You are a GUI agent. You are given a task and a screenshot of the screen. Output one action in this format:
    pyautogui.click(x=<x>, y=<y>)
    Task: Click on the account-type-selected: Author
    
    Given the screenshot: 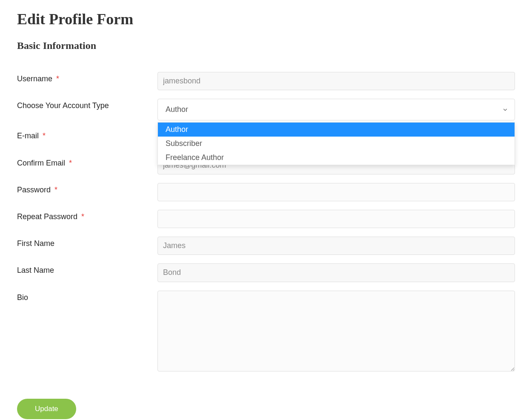 What is the action you would take?
    pyautogui.click(x=336, y=110)
    